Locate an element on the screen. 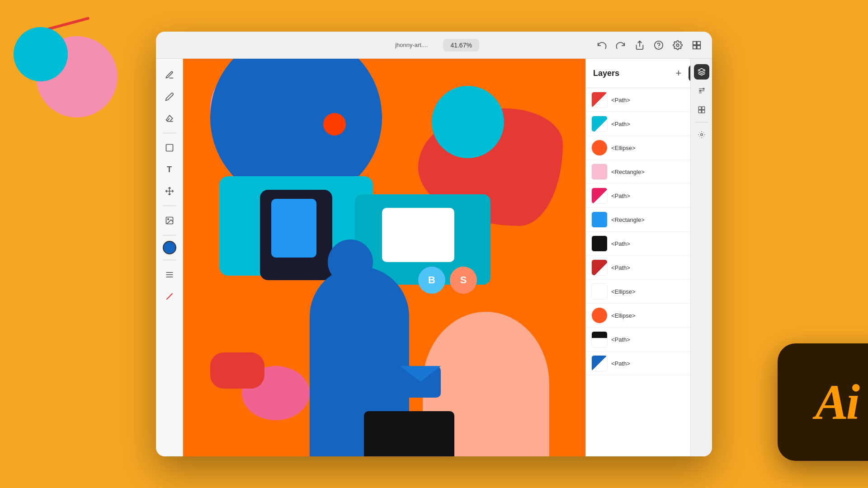 This screenshot has height=488, width=868. transform-tool-button is located at coordinates (170, 191).